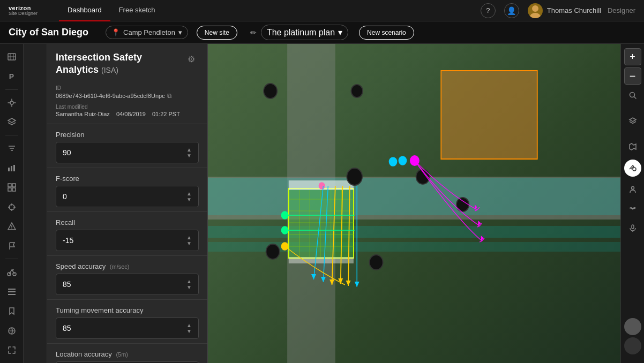  Describe the element at coordinates (189, 240) in the screenshot. I see `recall-stepper: ▲▼` at that location.